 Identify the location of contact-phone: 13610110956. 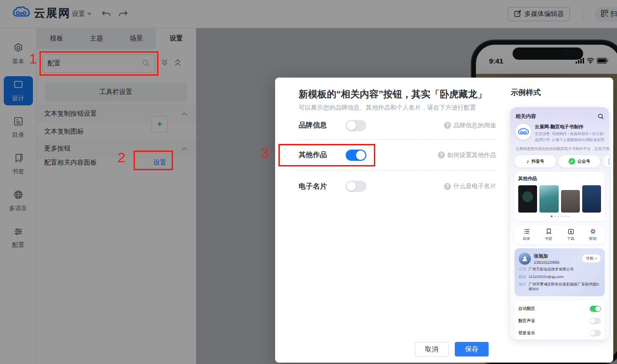
(546, 262).